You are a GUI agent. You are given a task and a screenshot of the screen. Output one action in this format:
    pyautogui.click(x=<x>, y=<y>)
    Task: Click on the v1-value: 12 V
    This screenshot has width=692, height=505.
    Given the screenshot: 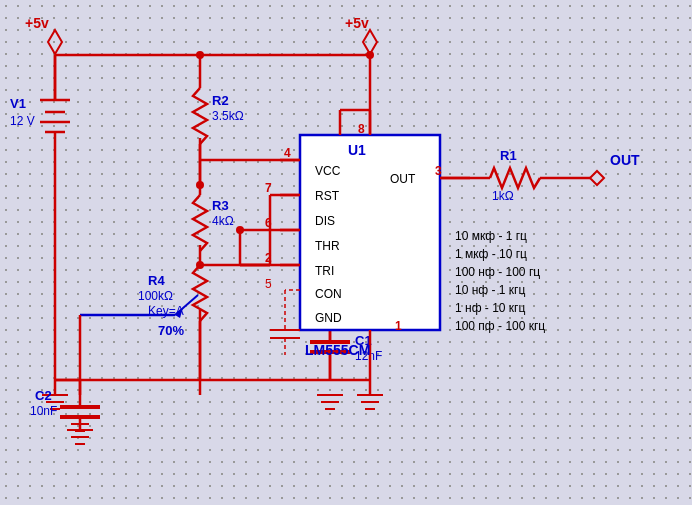 What is the action you would take?
    pyautogui.click(x=22, y=121)
    